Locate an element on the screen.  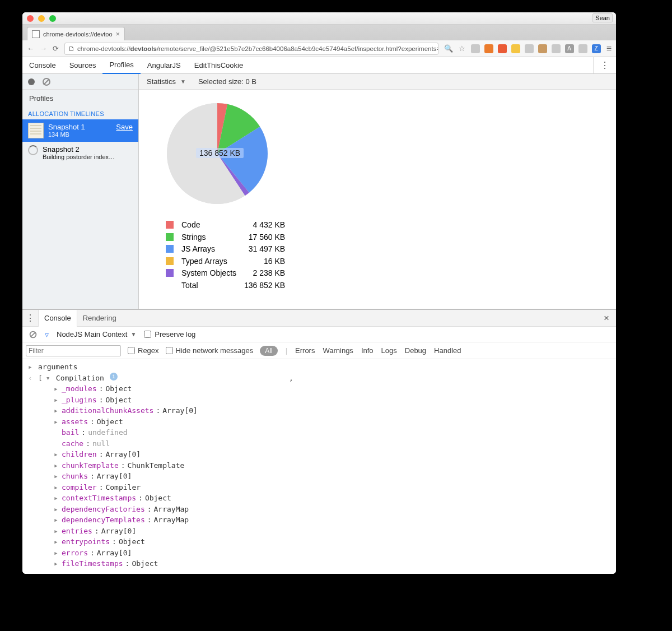
regex-toggle: Regex is located at coordinates (143, 351).